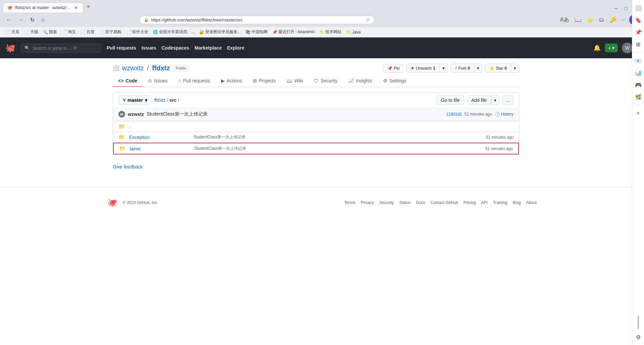  I want to click on bookmark-english: 🌐 全国大学英语四、..., so click(174, 32).